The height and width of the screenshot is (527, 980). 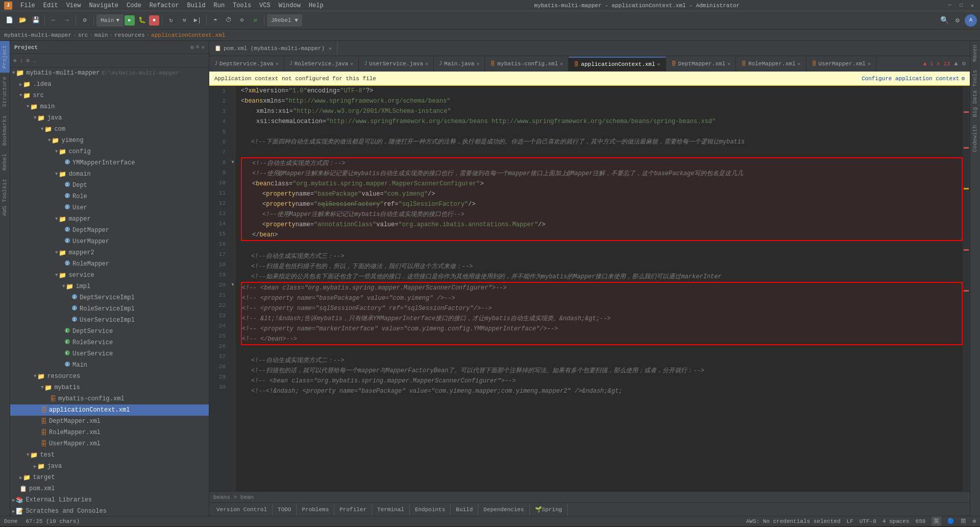 What do you see at coordinates (255, 20) in the screenshot?
I see `translate-button: ⇄` at bounding box center [255, 20].